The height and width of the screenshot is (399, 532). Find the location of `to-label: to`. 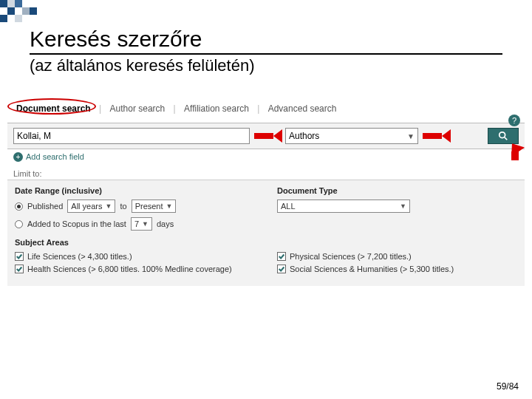

to-label: to is located at coordinates (123, 206).